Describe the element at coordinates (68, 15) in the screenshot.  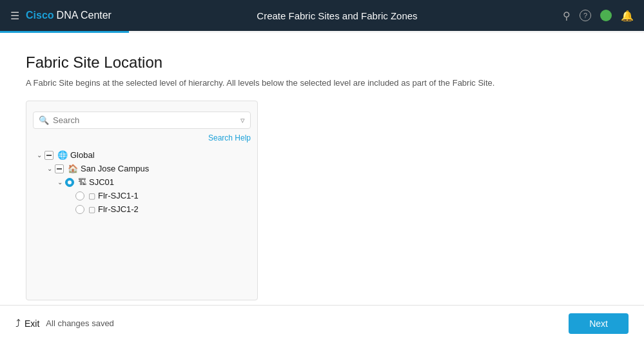
I see `brand-logo: Cisco DNA Center` at that location.